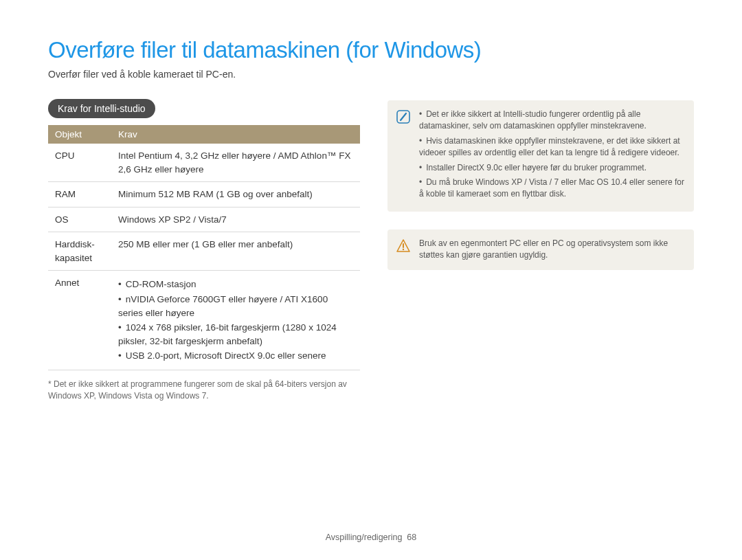 The width and height of the screenshot is (742, 560). I want to click on footer-section: Avspilling/redigering, so click(364, 537).